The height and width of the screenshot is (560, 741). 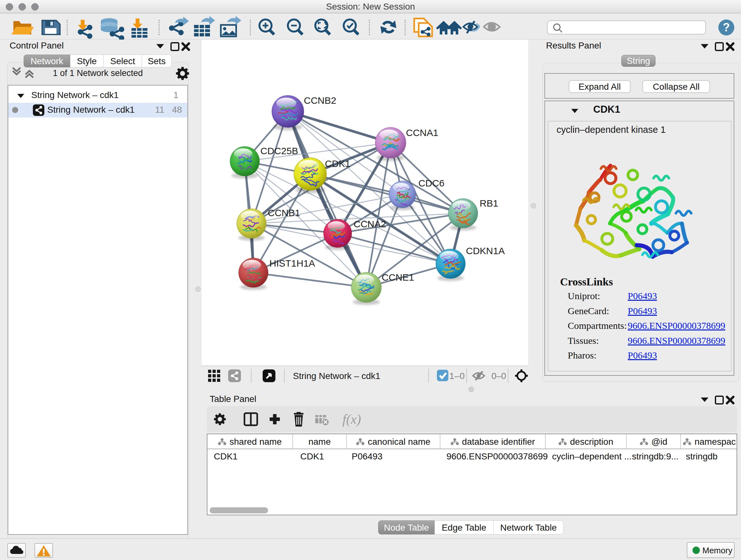 What do you see at coordinates (284, 213) in the screenshot?
I see `svg-text: CCNB1` at bounding box center [284, 213].